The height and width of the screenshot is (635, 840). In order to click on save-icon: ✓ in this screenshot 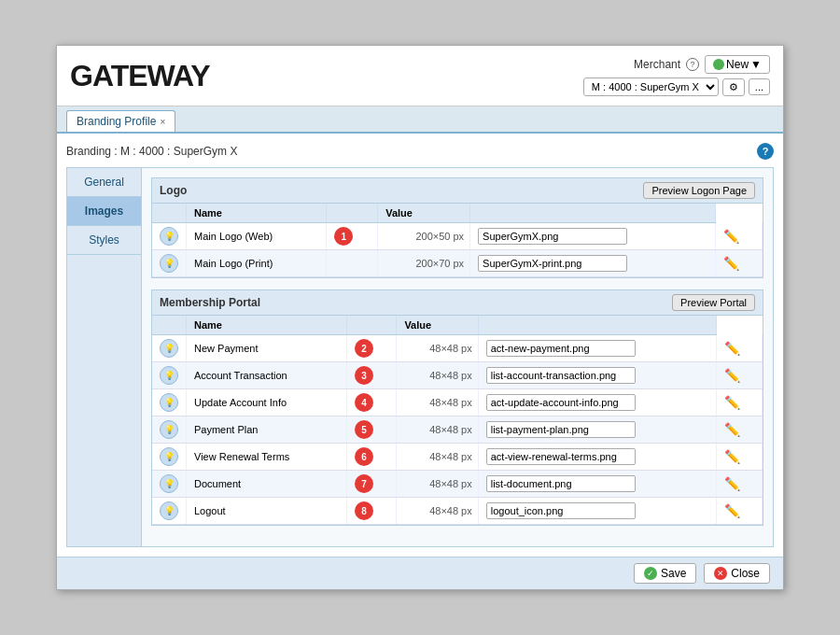, I will do `click(651, 573)`.